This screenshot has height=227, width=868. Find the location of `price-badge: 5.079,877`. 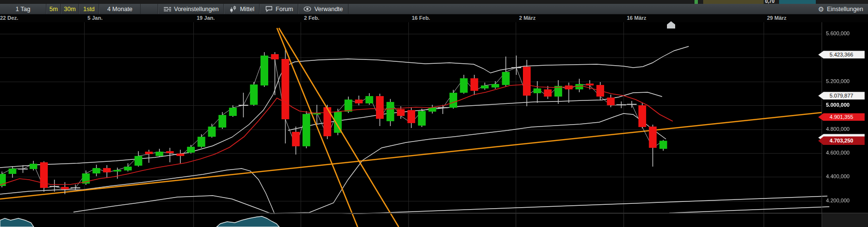

price-badge: 5.079,877 is located at coordinates (841, 96).